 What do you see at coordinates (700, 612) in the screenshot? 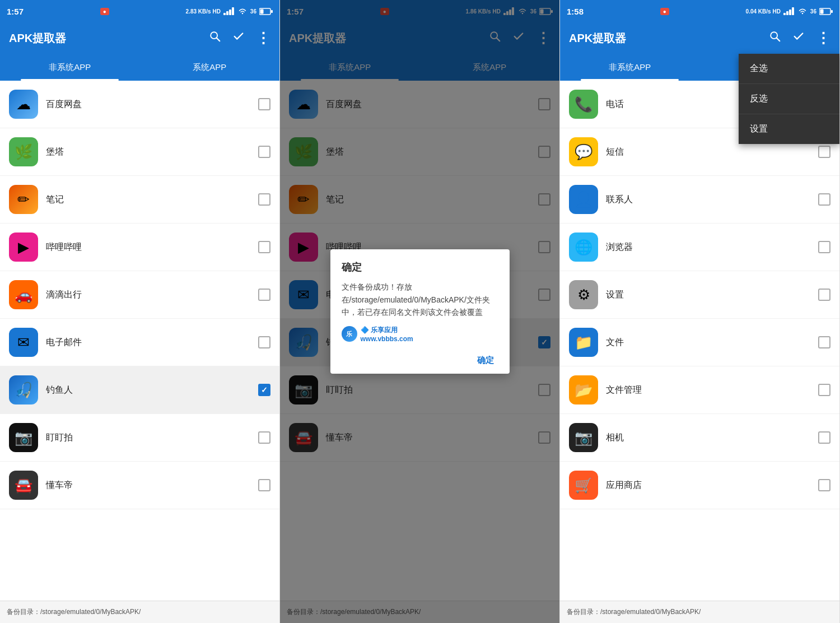
I see `bottom-bar: 备份目录：/storage/emulated/0/MyBackAPK/` at bounding box center [700, 612].